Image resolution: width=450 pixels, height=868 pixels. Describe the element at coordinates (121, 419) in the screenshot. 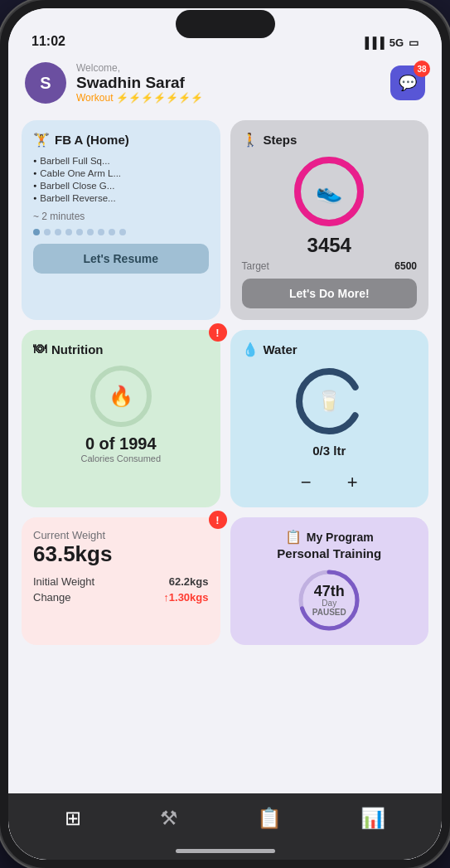

I see `nutrition-card: ! 🍽 Nutrition 🔥` at that location.